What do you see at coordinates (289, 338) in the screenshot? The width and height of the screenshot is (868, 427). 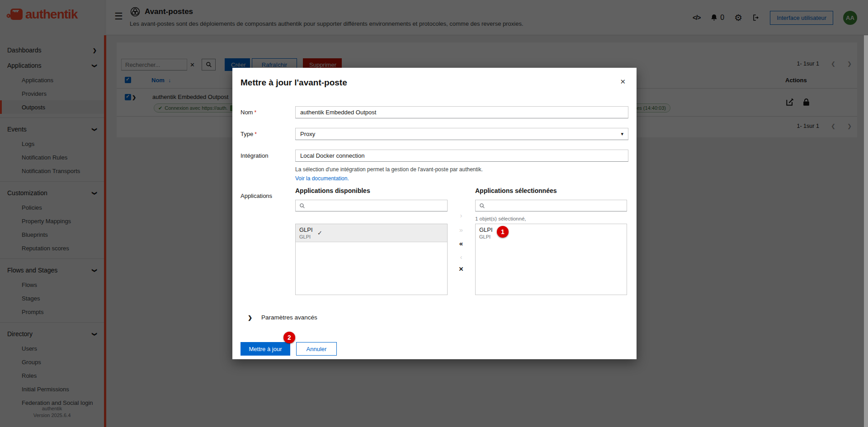 I see `annotation-step-2: 2` at bounding box center [289, 338].